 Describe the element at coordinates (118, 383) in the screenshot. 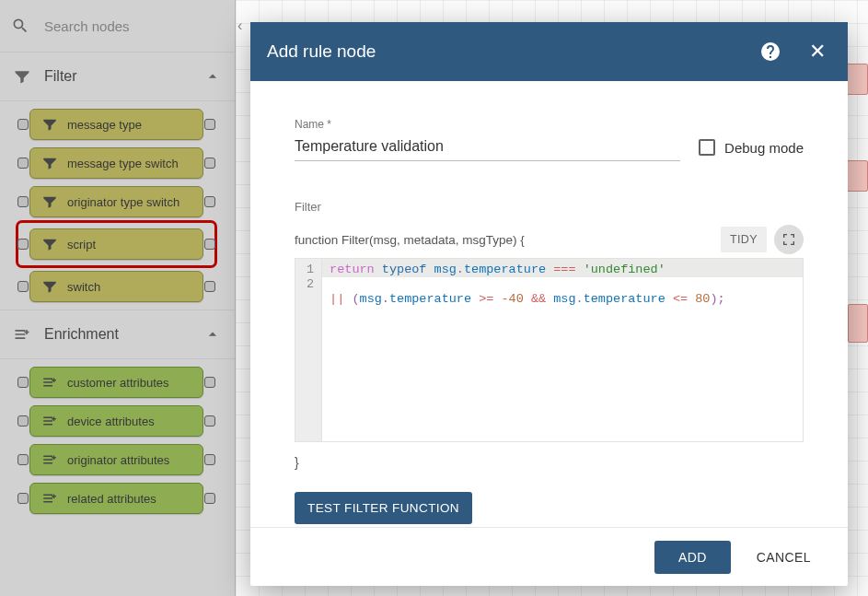

I see `node-label: customer attributes` at that location.